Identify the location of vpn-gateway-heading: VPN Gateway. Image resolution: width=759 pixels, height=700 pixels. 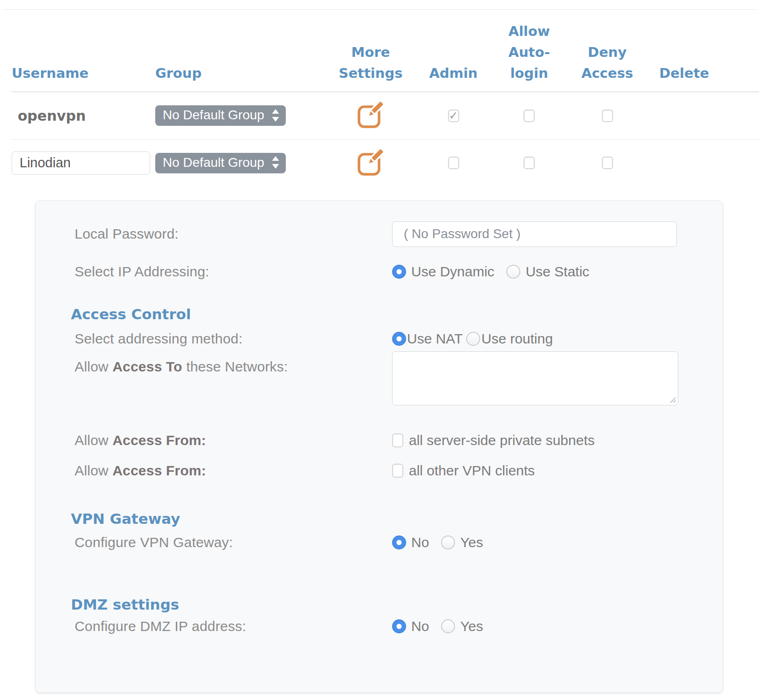
(397, 519).